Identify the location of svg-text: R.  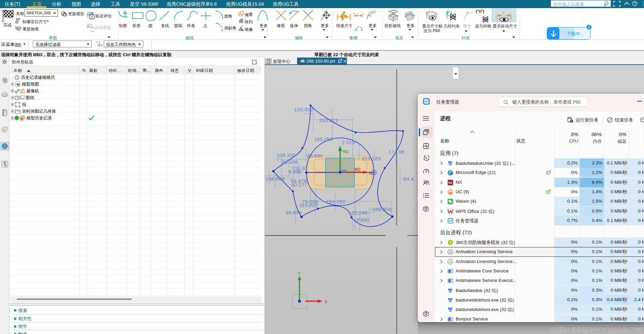
(375, 12).